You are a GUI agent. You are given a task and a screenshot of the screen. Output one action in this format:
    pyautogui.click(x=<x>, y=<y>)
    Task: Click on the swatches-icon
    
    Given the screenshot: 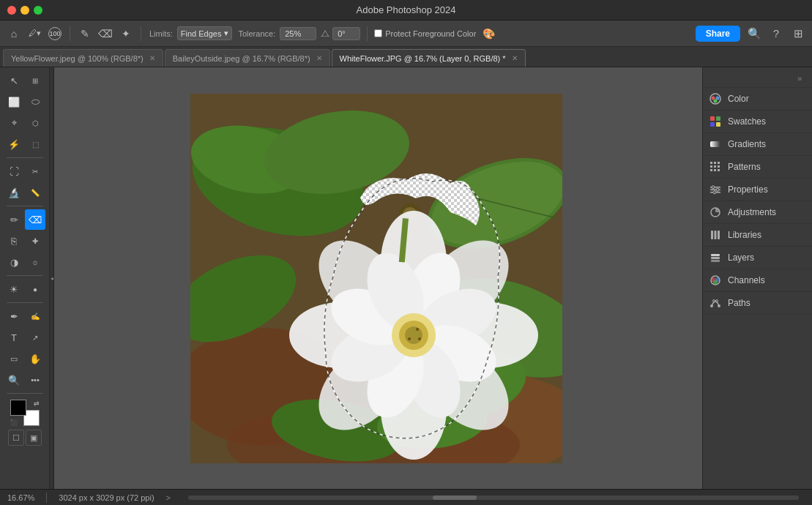 What is the action you would take?
    pyautogui.click(x=715, y=121)
    